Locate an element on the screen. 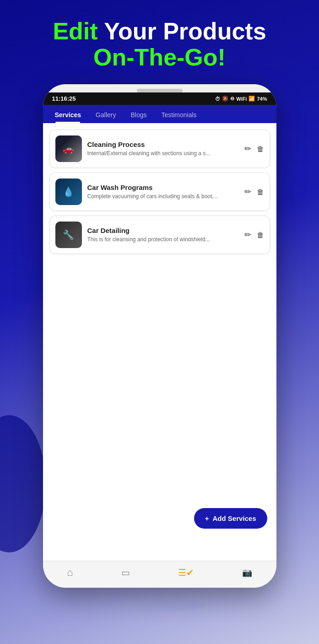 This screenshot has width=319, height=644. status-time: 11:16:25 is located at coordinates (64, 99).